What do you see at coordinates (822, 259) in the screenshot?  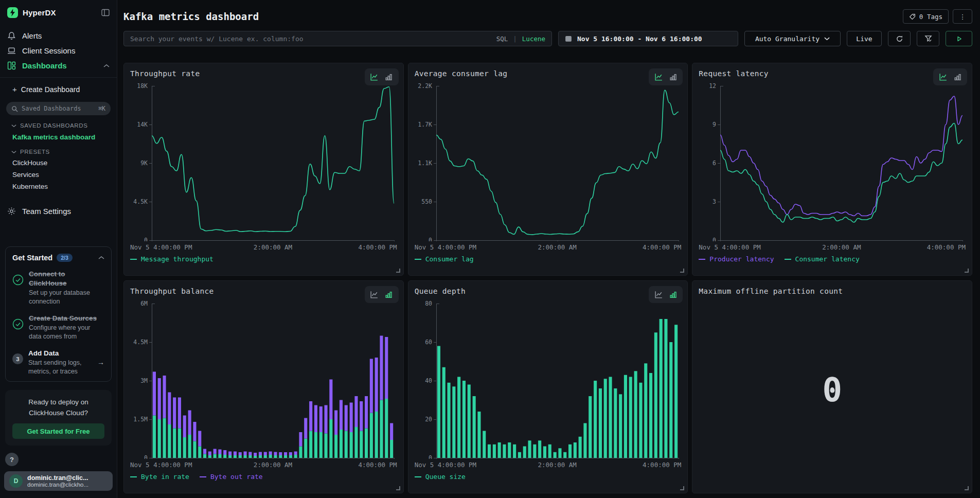 I see `legend-entry: Consumer latency` at bounding box center [822, 259].